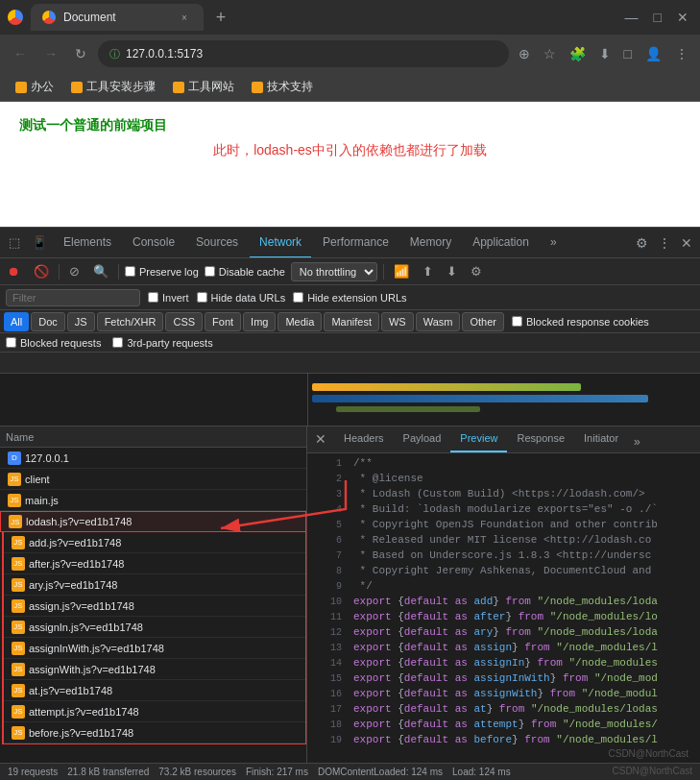  Describe the element at coordinates (155, 648) in the screenshot. I see `file-item-assignInWith: JS assignInWith.js?v=ed1b1748` at that location.